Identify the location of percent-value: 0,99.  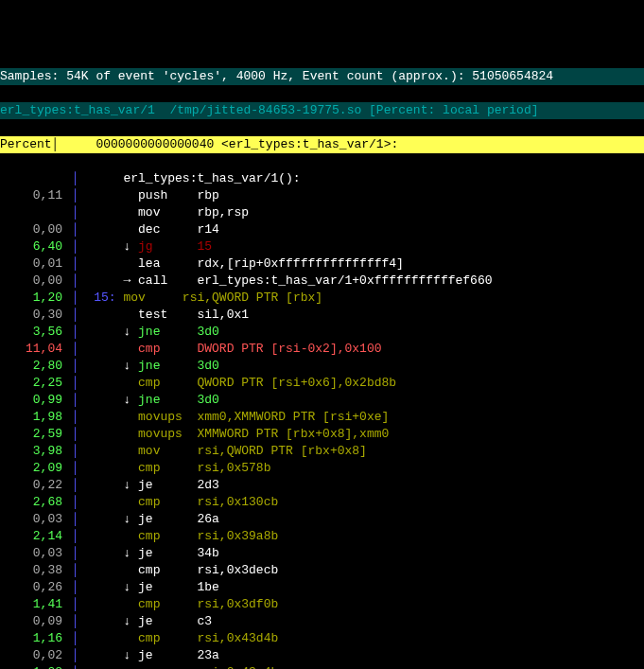
(32, 400).